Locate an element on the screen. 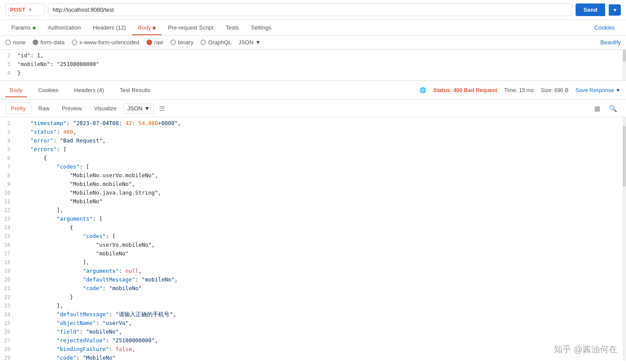  method-select: POST ▼ is located at coordinates (25, 10).